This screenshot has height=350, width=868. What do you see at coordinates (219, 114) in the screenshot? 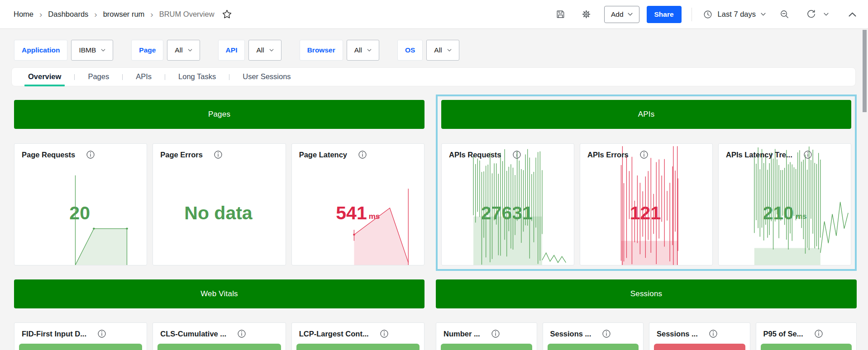
I see `section-header-pages: Pages` at bounding box center [219, 114].